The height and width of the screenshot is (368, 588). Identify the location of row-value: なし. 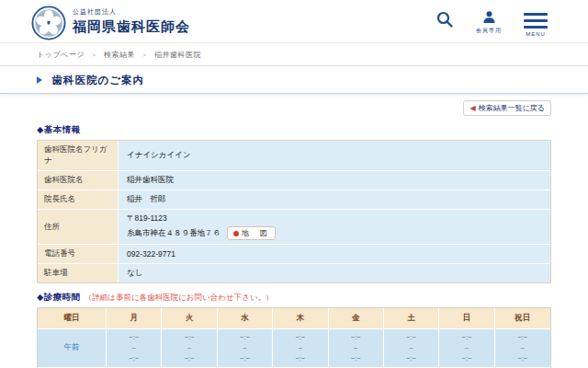
(334, 273).